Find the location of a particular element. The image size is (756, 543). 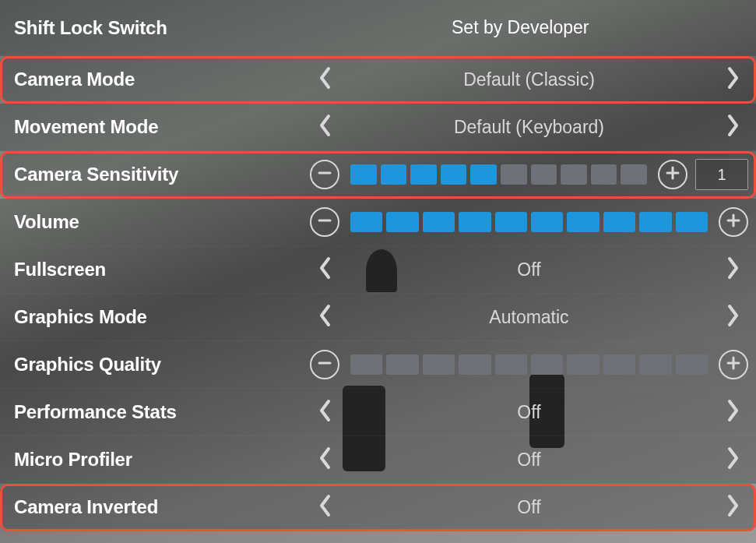

control-shift-lock: Set by Developer is located at coordinates (529, 28).